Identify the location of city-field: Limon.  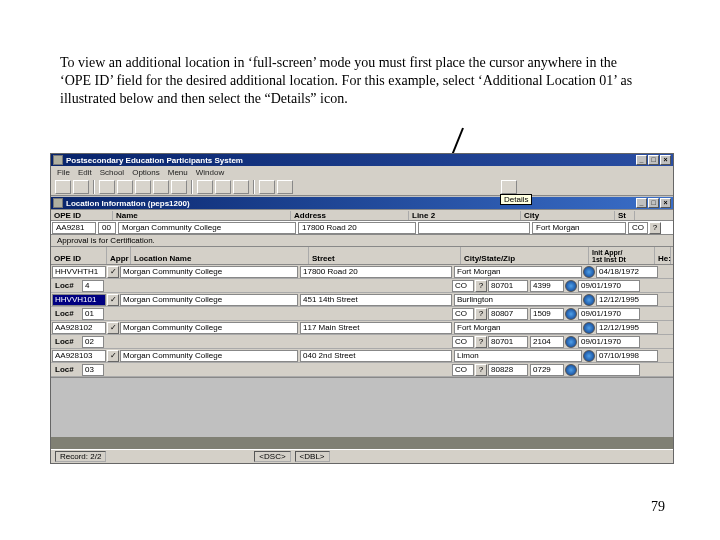
(518, 356).